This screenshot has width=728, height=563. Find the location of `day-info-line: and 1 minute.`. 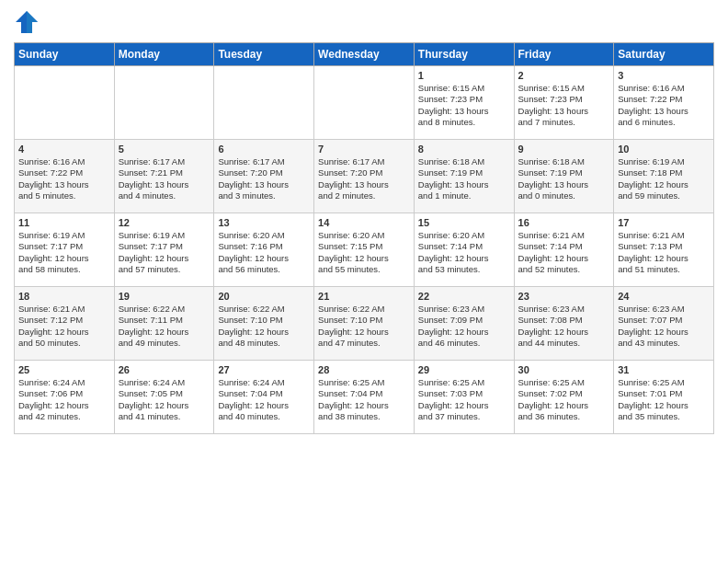

day-info-line: and 1 minute. is located at coordinates (464, 196).